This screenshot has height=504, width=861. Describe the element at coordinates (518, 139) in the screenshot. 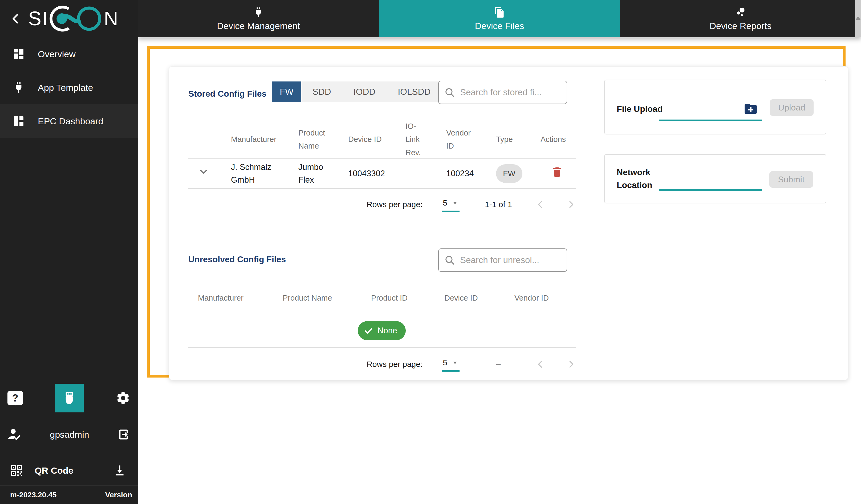

I see `col-type: Type` at that location.